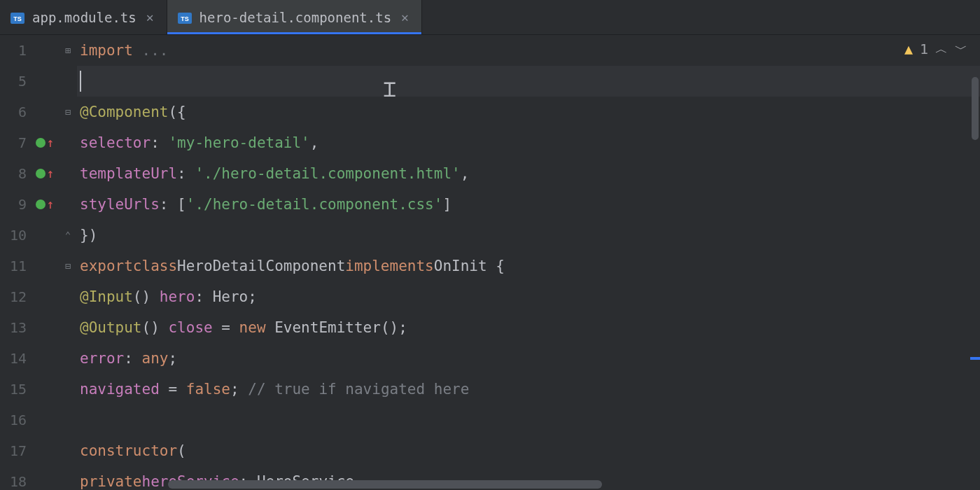 This screenshot has height=490, width=980. Describe the element at coordinates (84, 17) in the screenshot. I see `tab-app-module: TS app.module.ts ✕` at that location.